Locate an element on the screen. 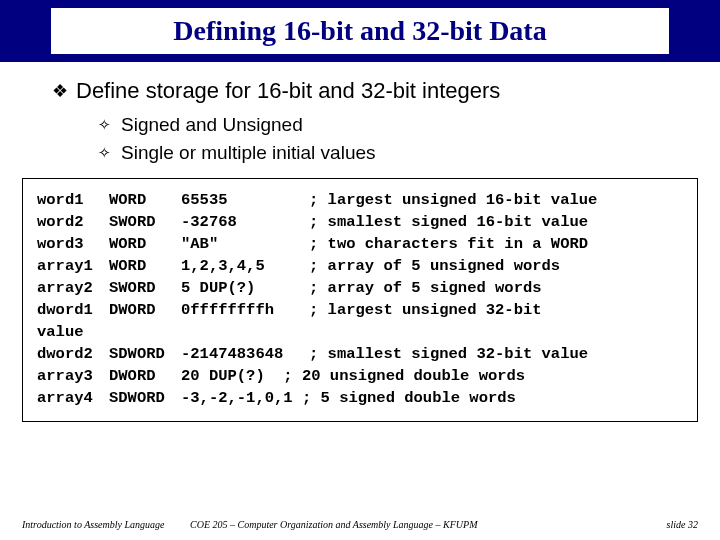  code-rest: 20 DUP(?) ; 20 unsigned double words is located at coordinates (353, 376).